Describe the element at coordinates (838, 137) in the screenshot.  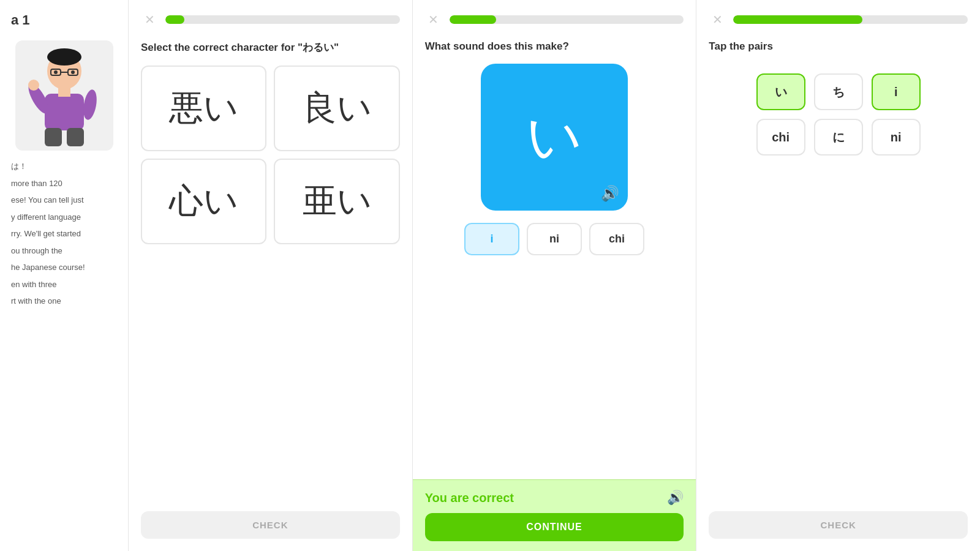
I see `pairs-row-2: chi に ni` at that location.